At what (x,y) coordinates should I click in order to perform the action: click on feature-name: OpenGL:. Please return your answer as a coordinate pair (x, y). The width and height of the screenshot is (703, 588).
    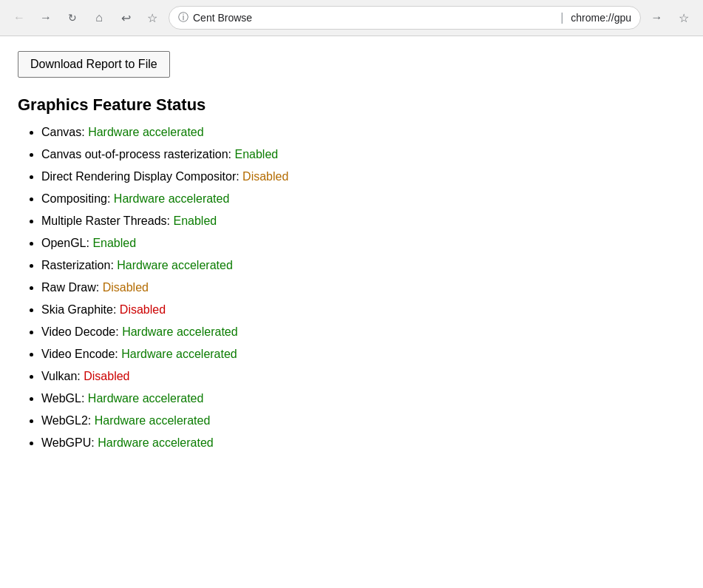
    Looking at the image, I should click on (67, 243).